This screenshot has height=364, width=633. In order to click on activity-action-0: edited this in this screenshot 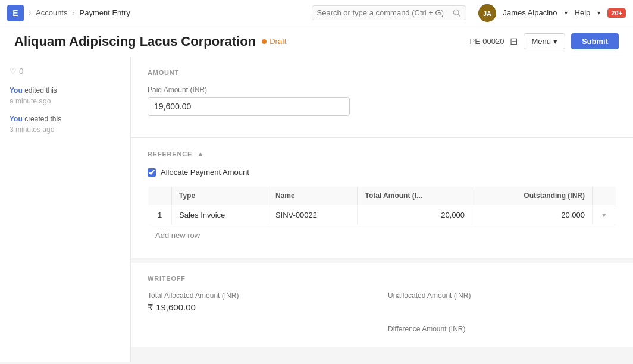, I will do `click(40, 90)`.